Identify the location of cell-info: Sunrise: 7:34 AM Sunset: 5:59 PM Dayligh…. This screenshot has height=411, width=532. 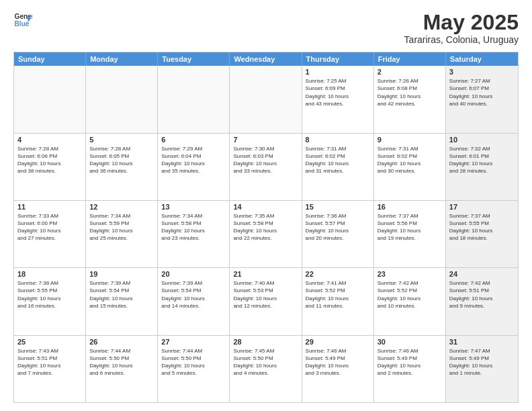
(122, 227).